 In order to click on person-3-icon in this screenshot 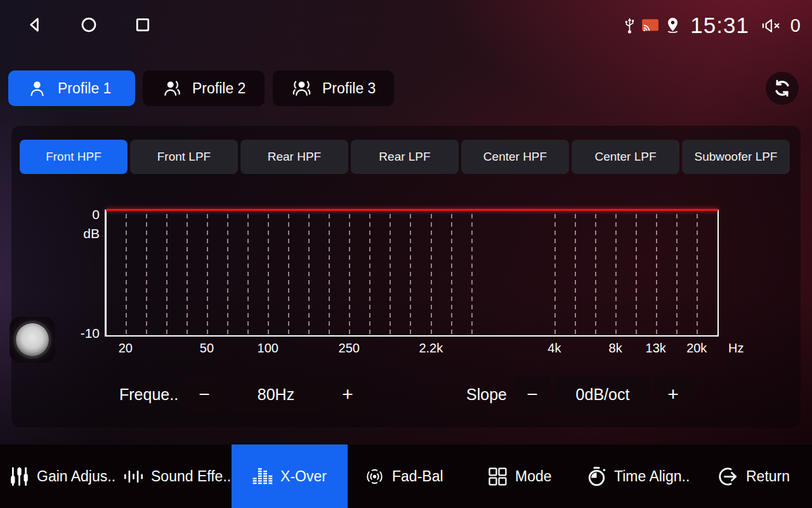, I will do `click(302, 89)`.